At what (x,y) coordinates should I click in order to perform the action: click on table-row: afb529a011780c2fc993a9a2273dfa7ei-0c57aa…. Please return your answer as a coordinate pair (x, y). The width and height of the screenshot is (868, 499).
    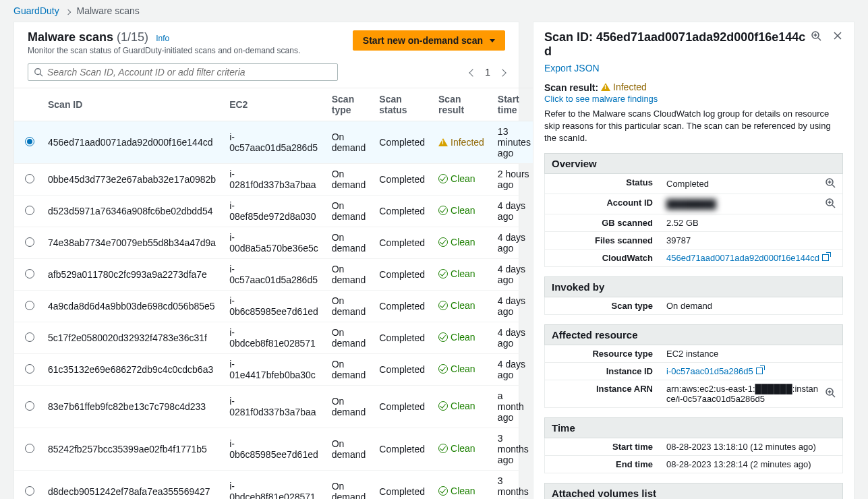
    Looking at the image, I should click on (276, 275).